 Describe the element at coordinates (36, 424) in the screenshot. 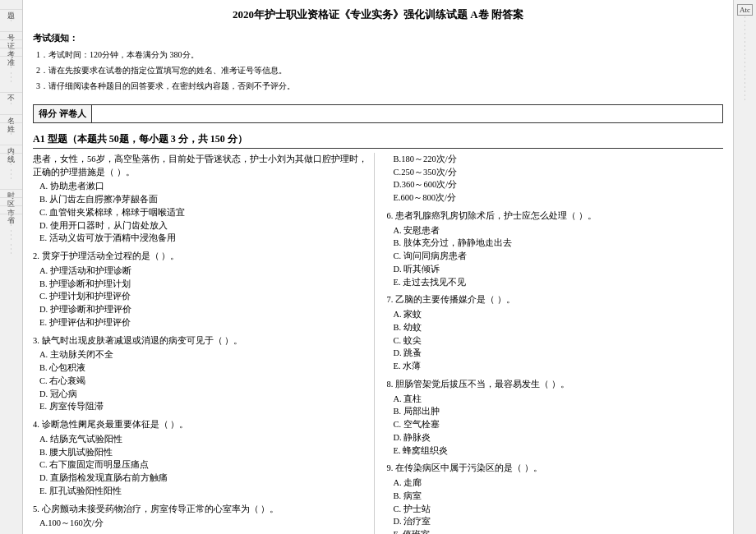

I see `q4-num: 4.` at that location.